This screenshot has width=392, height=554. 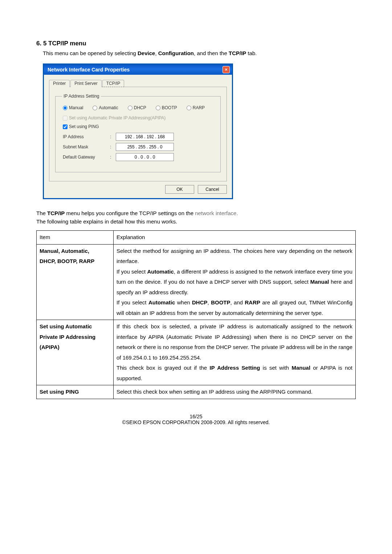 What do you see at coordinates (138, 157) in the screenshot?
I see `row-gw: Default Gateway : 0 . 0 . 0 . 0` at bounding box center [138, 157].